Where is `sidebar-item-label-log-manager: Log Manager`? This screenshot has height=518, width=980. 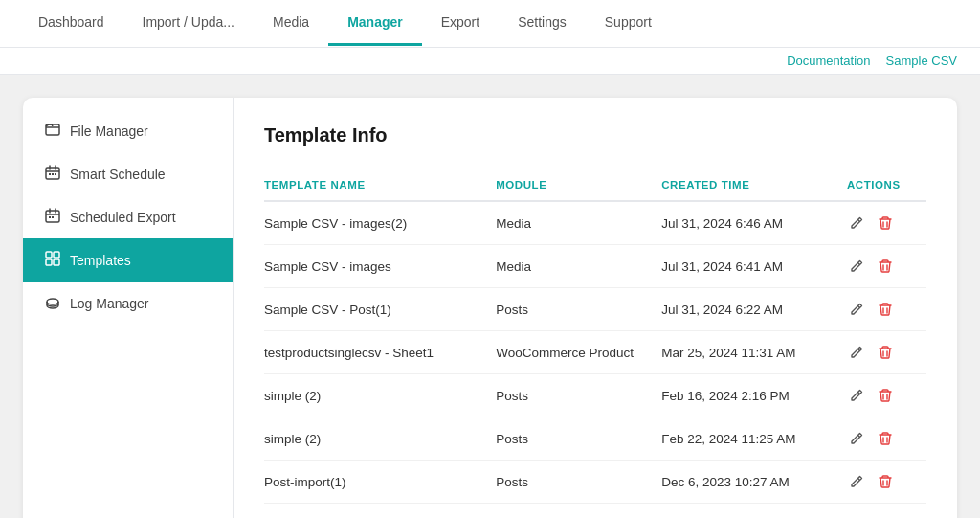
sidebar-item-label-log-manager: Log Manager is located at coordinates (109, 304).